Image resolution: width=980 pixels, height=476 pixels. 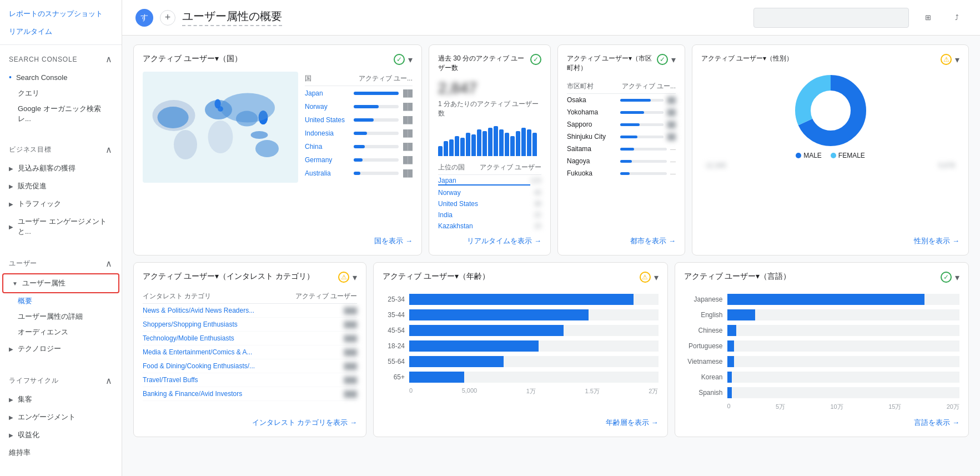 What do you see at coordinates (250, 394) in the screenshot?
I see `interest-row-7: Banking & Finance/Avid Investors ███` at bounding box center [250, 394].